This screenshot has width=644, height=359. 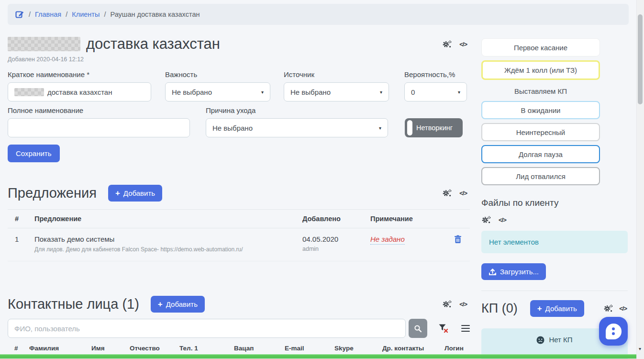 What do you see at coordinates (555, 242) in the screenshot?
I see `files-empty-alert: Нет элементов` at bounding box center [555, 242].